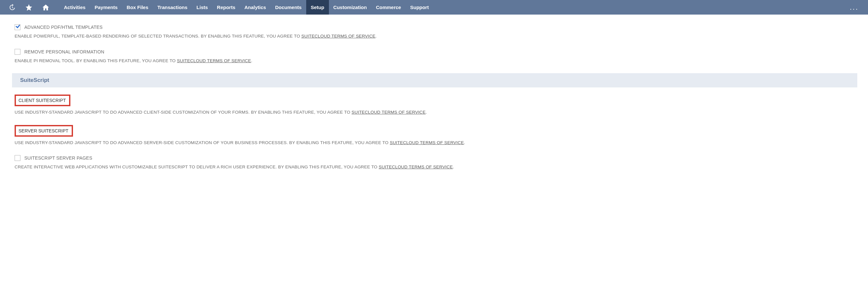 The width and height of the screenshot is (868, 283). What do you see at coordinates (242, 61) in the screenshot?
I see `feature-description: ENABLE PI REMOVAL TOOL. BY ENABLING THIS…` at bounding box center [242, 61].